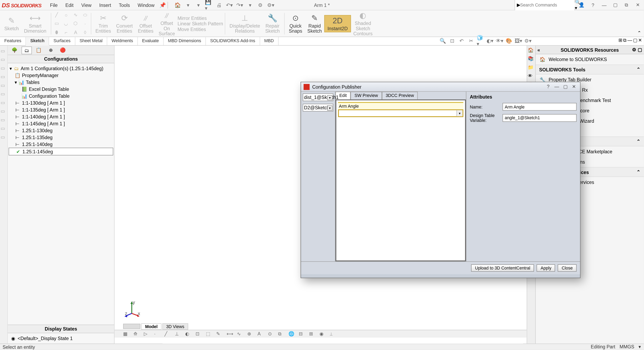 This screenshot has height=350, width=644. I want to click on excel-design-table: 📗Excel Design Table, so click(61, 89).